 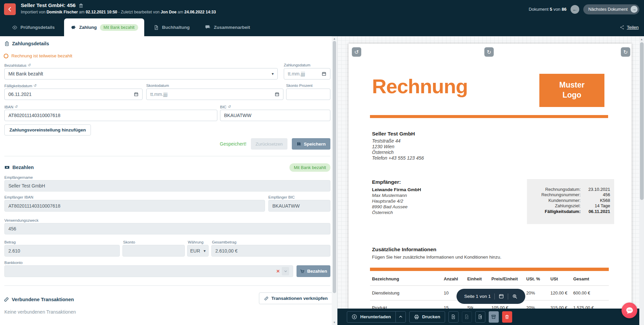 I want to click on save-button: Speichern, so click(x=311, y=144).